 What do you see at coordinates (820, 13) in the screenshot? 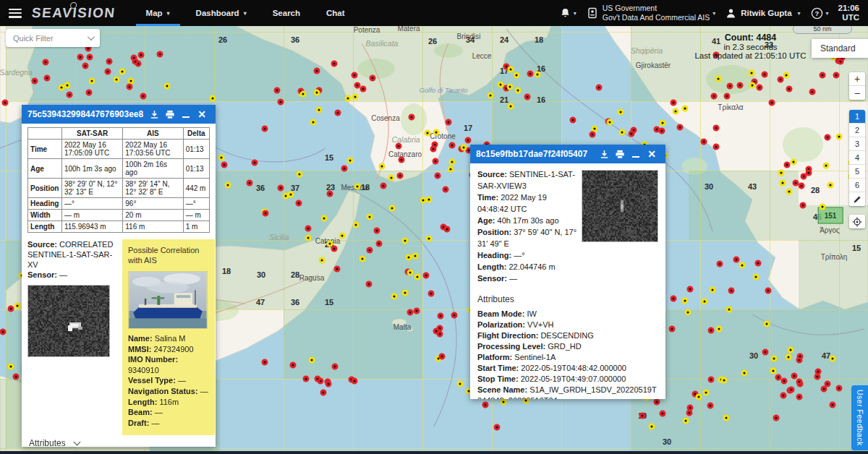
I see `help-menu: ? ▾` at bounding box center [820, 13].